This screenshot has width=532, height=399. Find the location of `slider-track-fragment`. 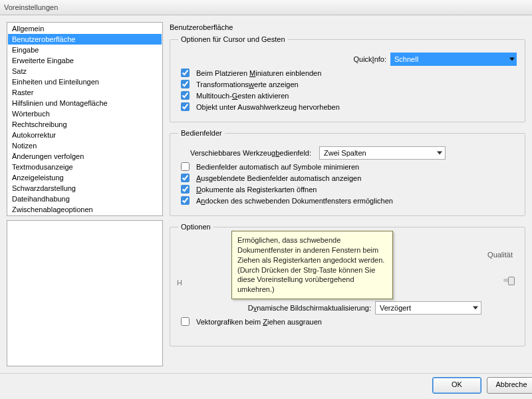

slider-track-fragment is located at coordinates (508, 281).